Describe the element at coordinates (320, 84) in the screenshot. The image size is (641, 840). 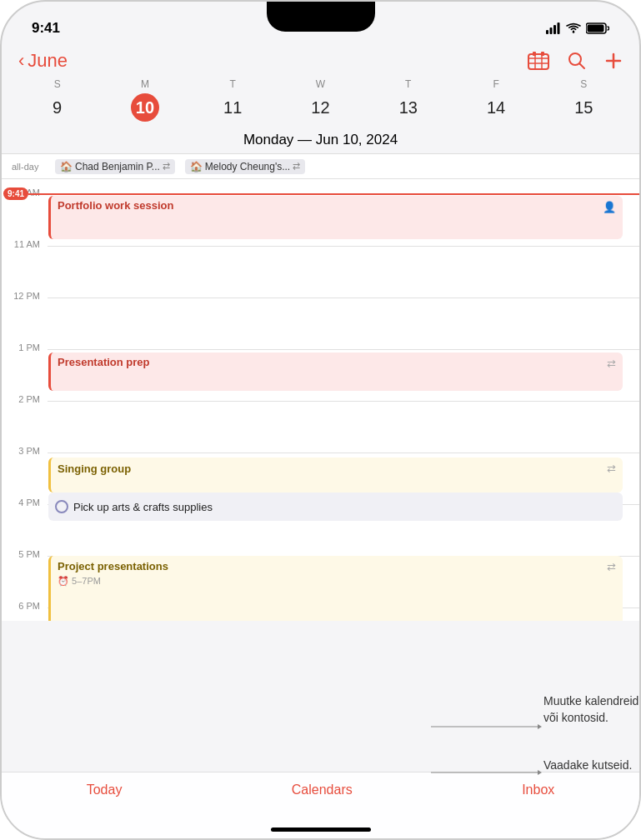
I see `day-letter: W` at that location.